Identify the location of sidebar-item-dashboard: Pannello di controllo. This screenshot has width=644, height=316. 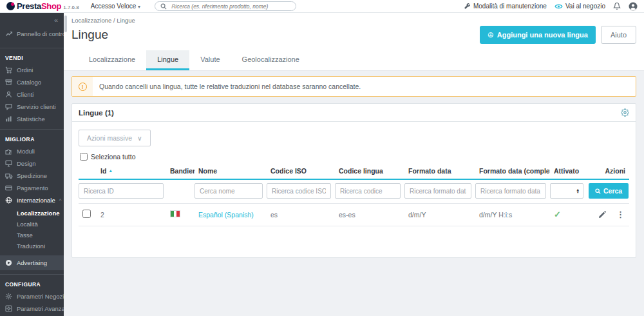
(32, 35).